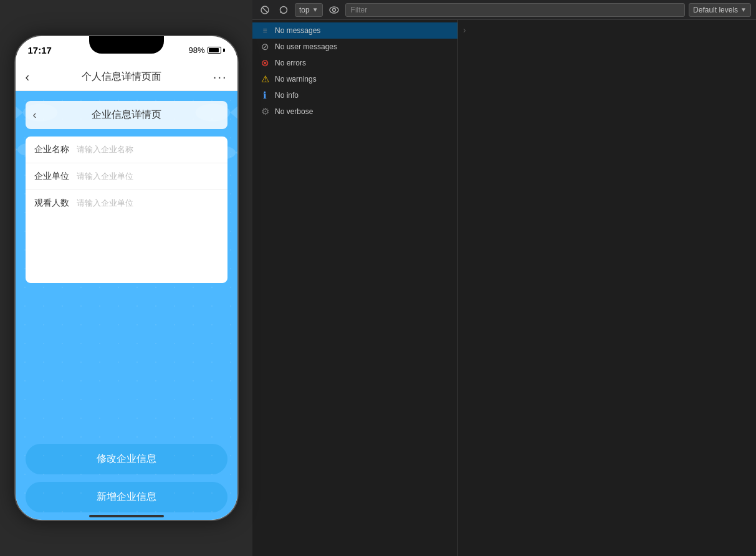  I want to click on level-value: Default levels, so click(715, 10).